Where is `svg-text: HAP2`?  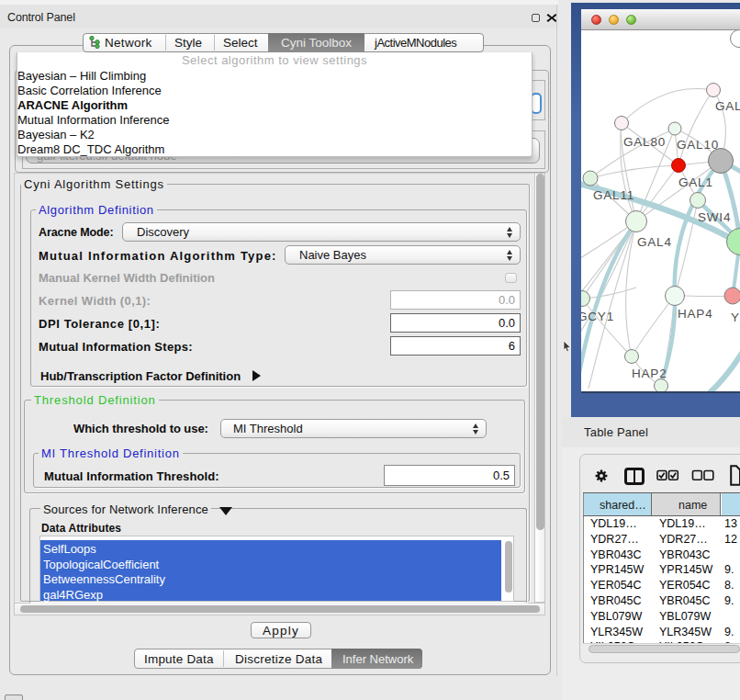
svg-text: HAP2 is located at coordinates (649, 373).